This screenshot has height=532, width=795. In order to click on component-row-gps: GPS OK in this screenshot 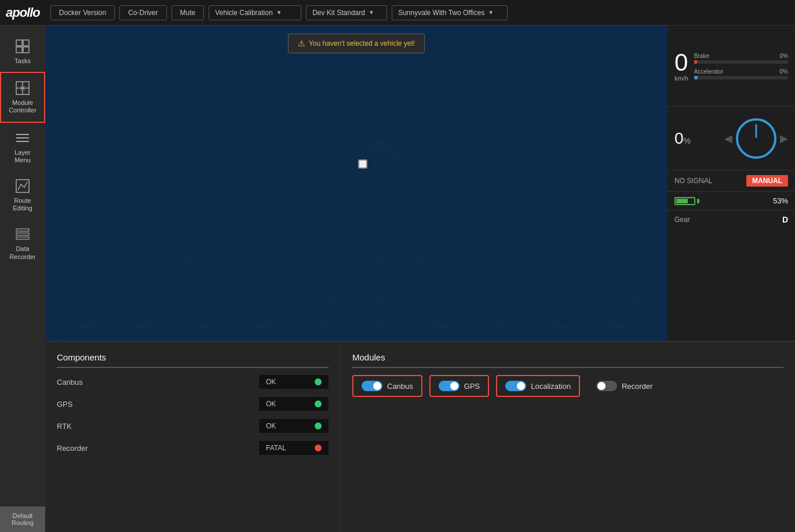, I will do `click(192, 404)`.